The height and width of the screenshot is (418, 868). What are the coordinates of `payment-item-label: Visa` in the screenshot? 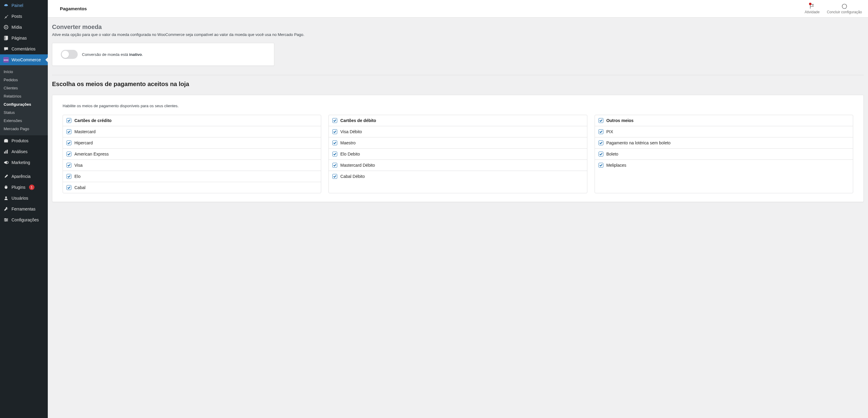 It's located at (79, 165).